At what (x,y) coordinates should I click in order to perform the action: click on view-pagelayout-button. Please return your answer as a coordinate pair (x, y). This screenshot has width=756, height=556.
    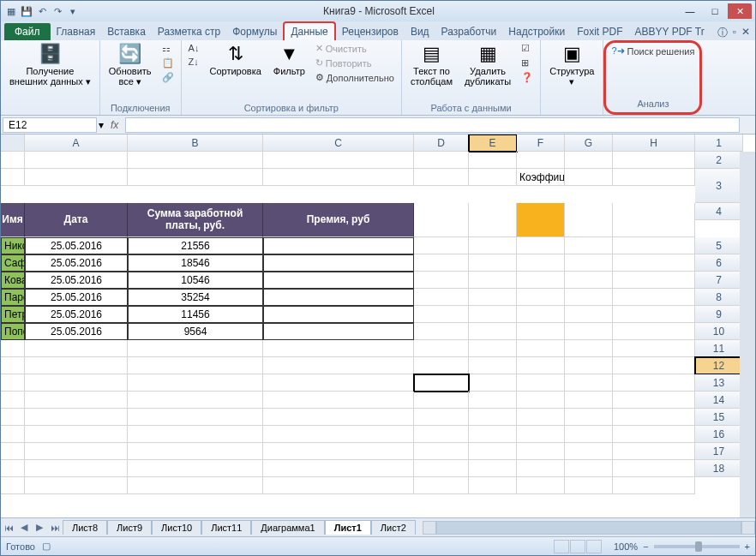
    Looking at the image, I should click on (578, 547).